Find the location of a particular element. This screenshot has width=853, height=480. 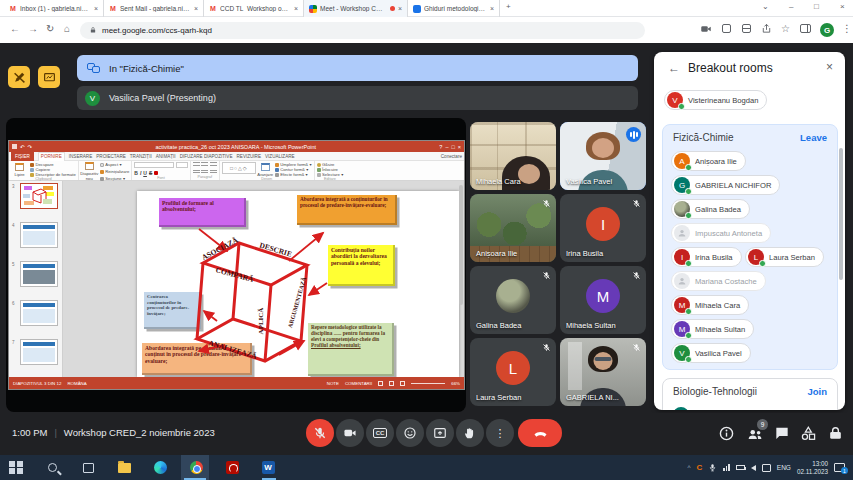

comments-button: COMENTARII is located at coordinates (358, 384).